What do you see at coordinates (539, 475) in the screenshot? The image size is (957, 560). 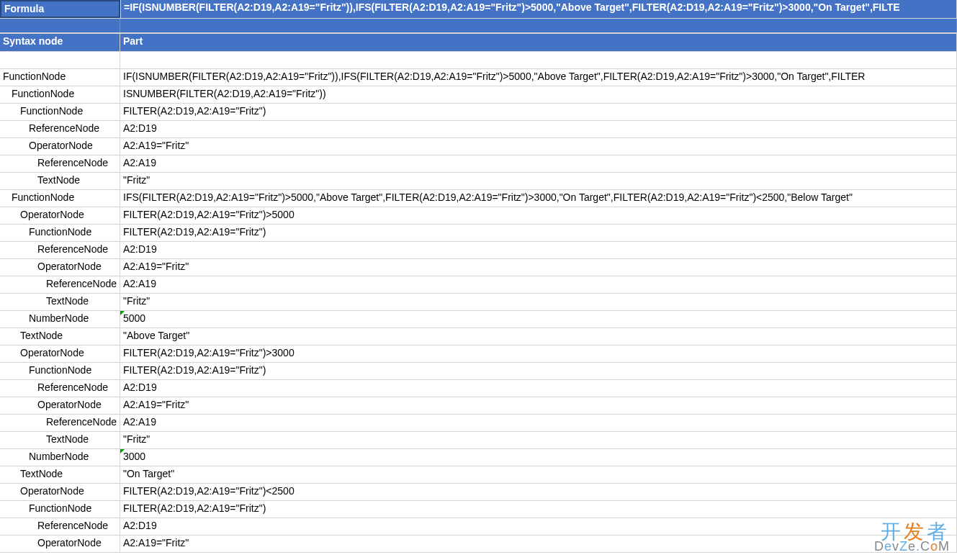 I see `part-cell: "On Target"` at bounding box center [539, 475].